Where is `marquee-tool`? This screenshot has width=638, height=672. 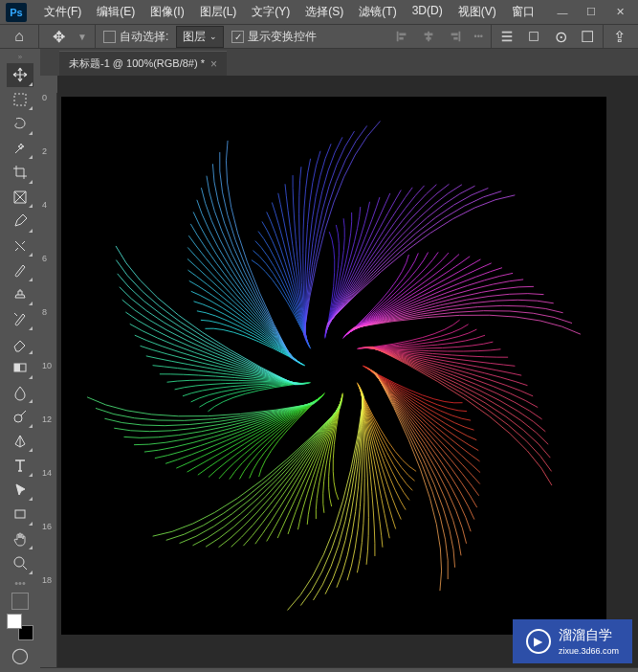 marquee-tool is located at coordinates (20, 100).